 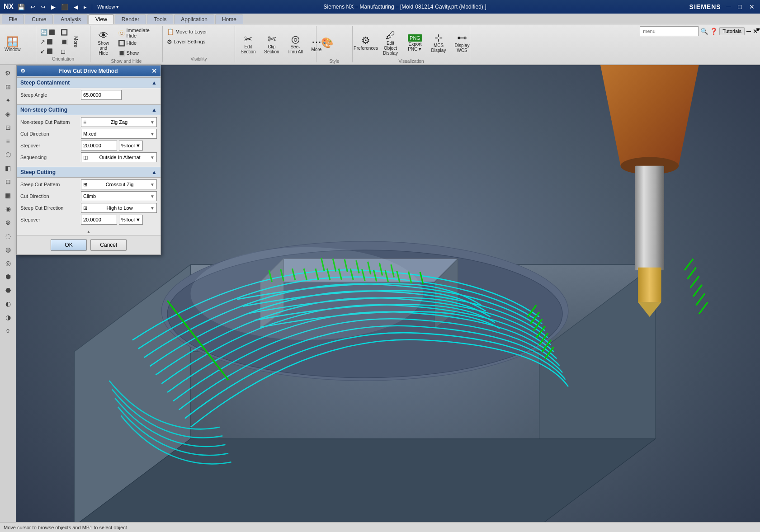 I want to click on show-btn: 🔳Show, so click(x=138, y=53).